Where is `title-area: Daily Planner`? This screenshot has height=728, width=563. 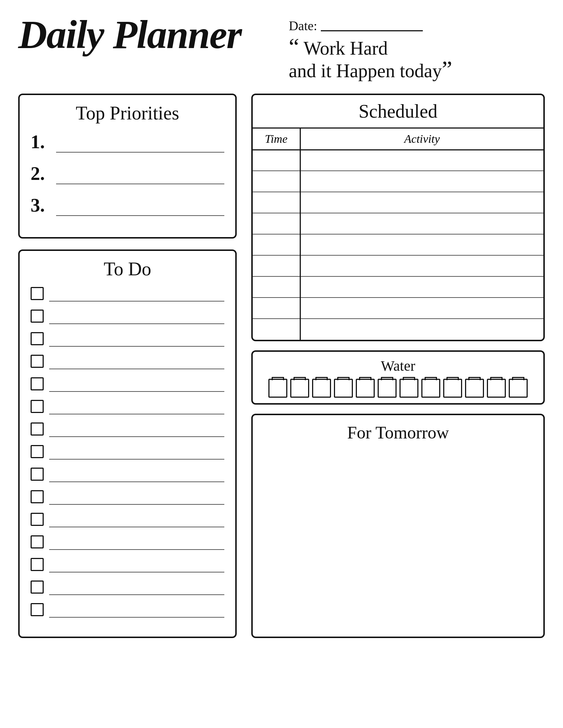 title-area: Daily Planner is located at coordinates (146, 35).